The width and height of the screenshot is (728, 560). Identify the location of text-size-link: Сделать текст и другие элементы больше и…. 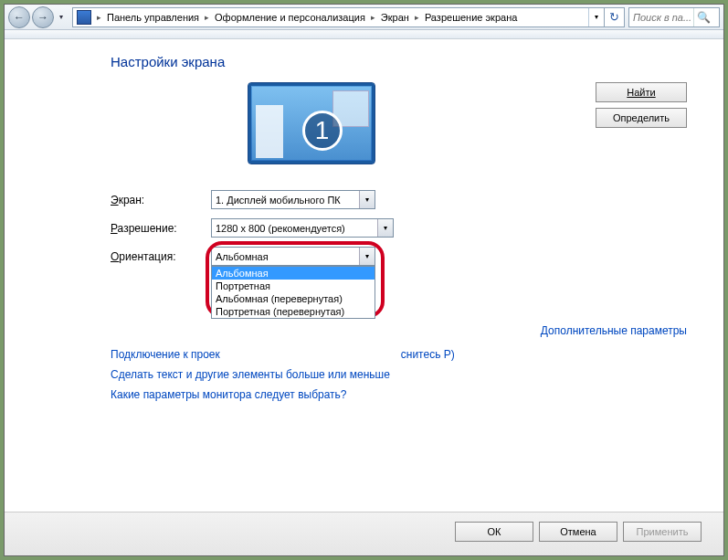
(398, 375).